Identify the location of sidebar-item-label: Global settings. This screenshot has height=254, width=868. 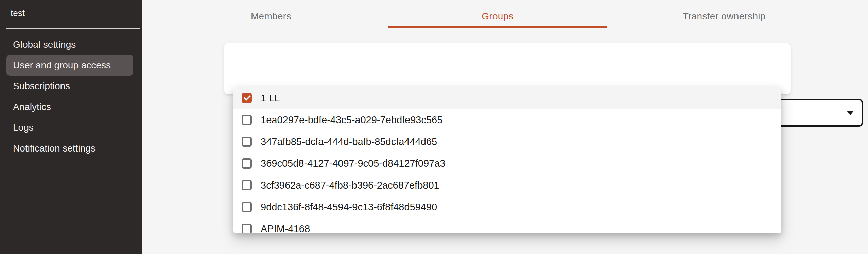
(44, 45).